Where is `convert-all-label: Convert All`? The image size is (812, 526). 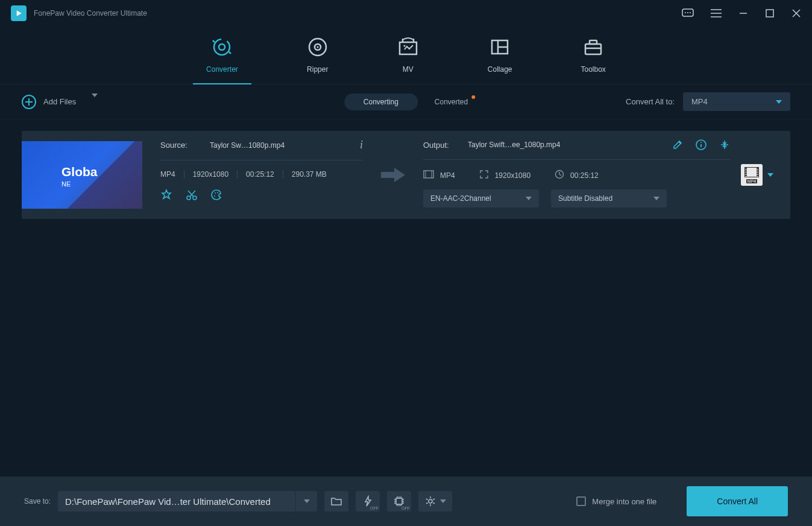
convert-all-label: Convert All is located at coordinates (737, 501).